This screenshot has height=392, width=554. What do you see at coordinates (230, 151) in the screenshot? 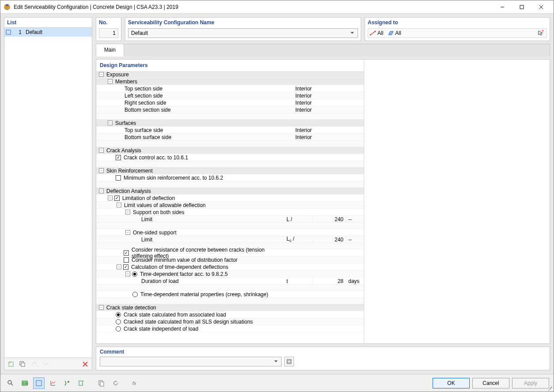
I see `crack-analysis-node: − Crack Analysis` at bounding box center [230, 151].